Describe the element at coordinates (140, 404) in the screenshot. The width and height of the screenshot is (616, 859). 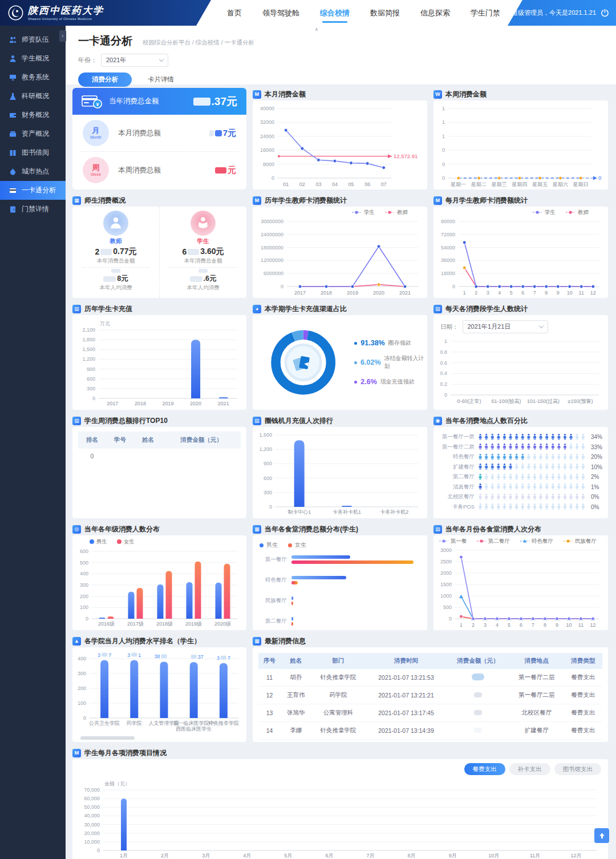
I see `svg-text: 2018` at that location.